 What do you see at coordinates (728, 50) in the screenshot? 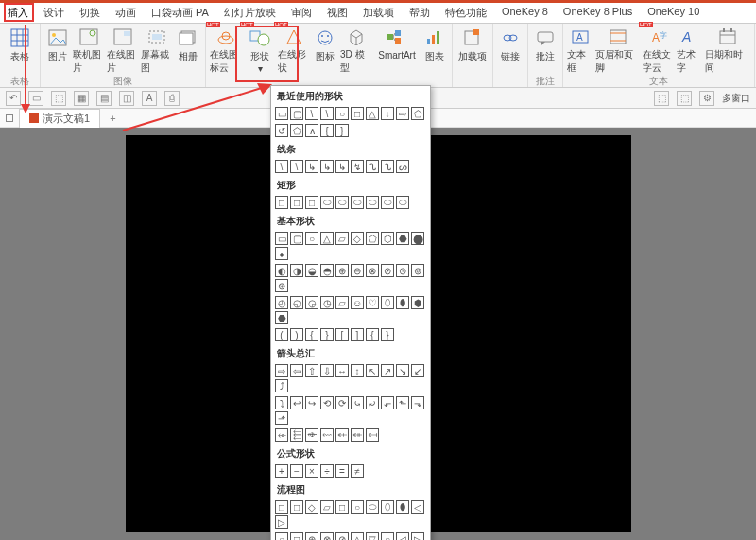
I see `btn-datetime: 日期和时间` at bounding box center [728, 50].